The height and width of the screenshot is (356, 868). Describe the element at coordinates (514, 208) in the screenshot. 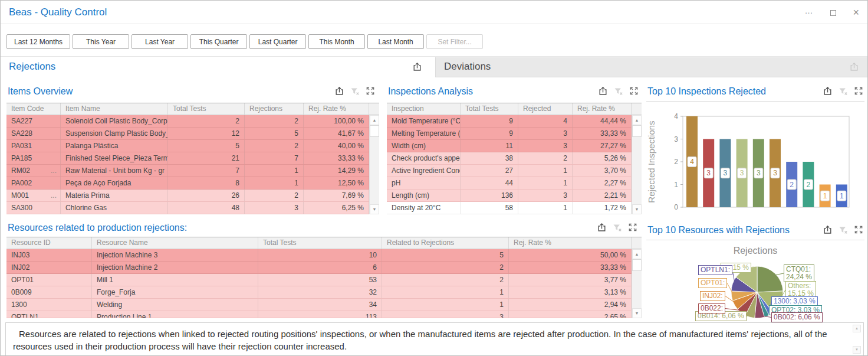

I see `table-row: Density at 20°C5811,72 %` at that location.